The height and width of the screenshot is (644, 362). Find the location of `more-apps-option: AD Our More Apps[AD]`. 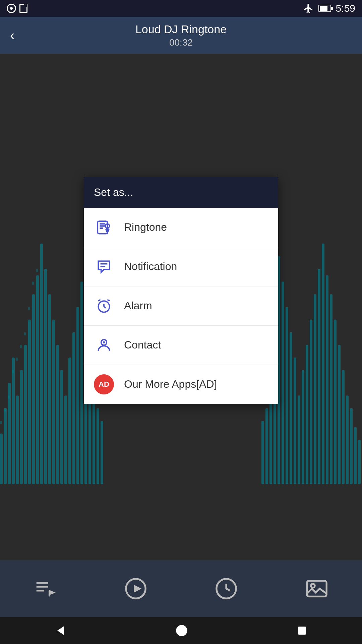

more-apps-option: AD Our More Apps[AD] is located at coordinates (181, 384).